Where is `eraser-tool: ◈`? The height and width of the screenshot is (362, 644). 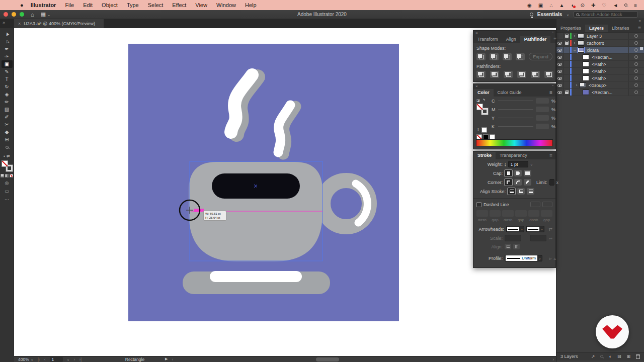
eraser-tool: ◈ is located at coordinates (7, 95).